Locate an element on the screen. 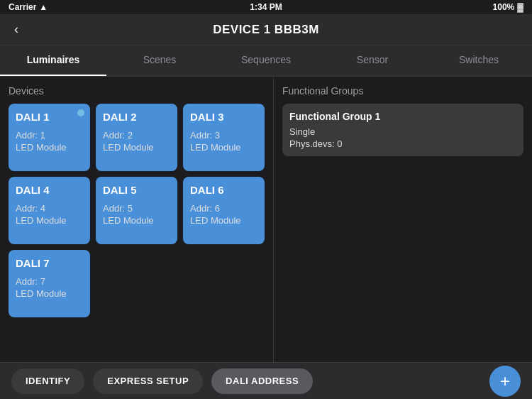 The height and width of the screenshot is (399, 532). device-card-addr: Addr: 4 is located at coordinates (50, 209).